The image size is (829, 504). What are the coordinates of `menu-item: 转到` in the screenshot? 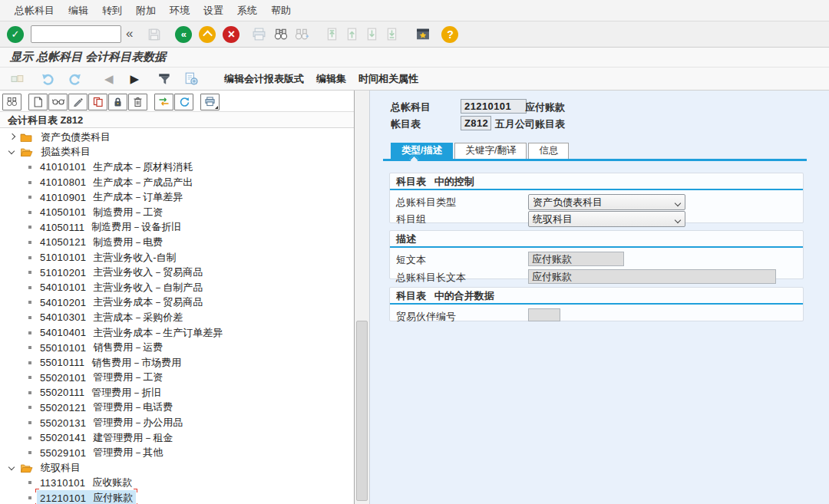 It's located at (112, 11).